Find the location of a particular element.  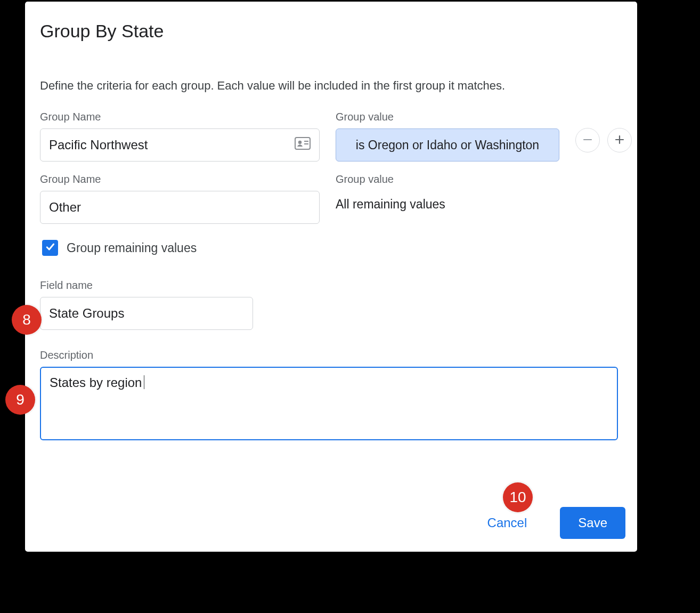

id-card-icon is located at coordinates (303, 145).